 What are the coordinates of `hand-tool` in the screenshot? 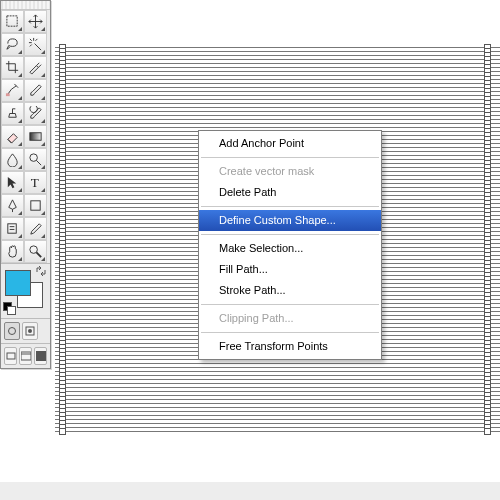 It's located at (12, 252).